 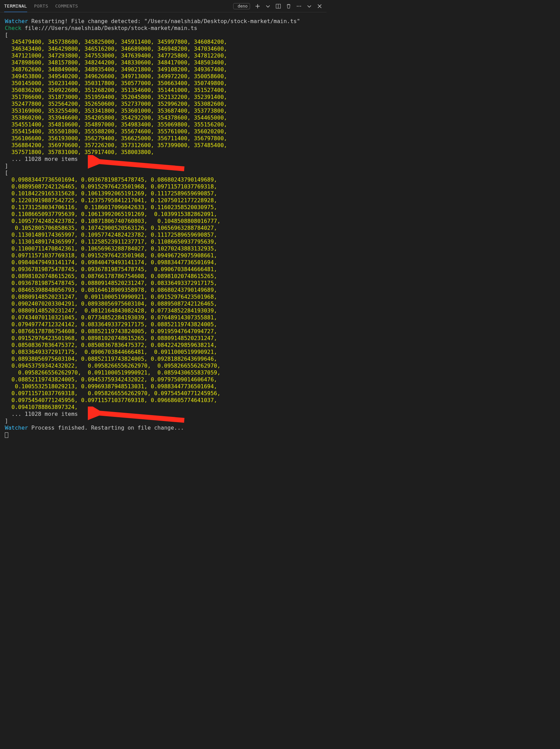 What do you see at coordinates (13, 28) in the screenshot?
I see `check-label: Check` at bounding box center [13, 28].